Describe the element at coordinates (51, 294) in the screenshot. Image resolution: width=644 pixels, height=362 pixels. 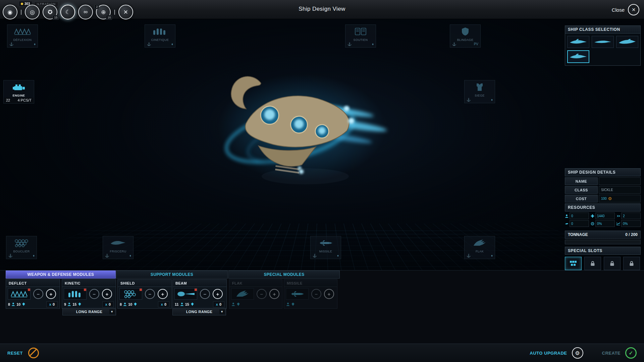
I see `add-deflect-button: +` at that location.